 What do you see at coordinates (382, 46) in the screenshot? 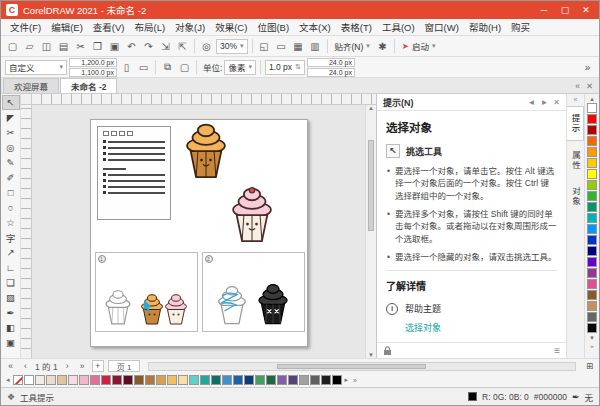
I see `options-gear-icon: ✱` at bounding box center [382, 46].